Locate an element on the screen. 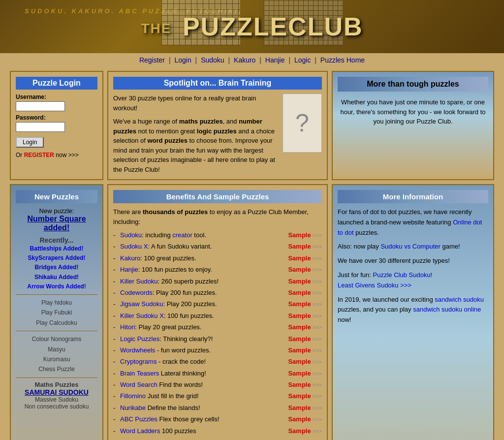  sample-jigsaw: Sample is located at coordinates (299, 304).